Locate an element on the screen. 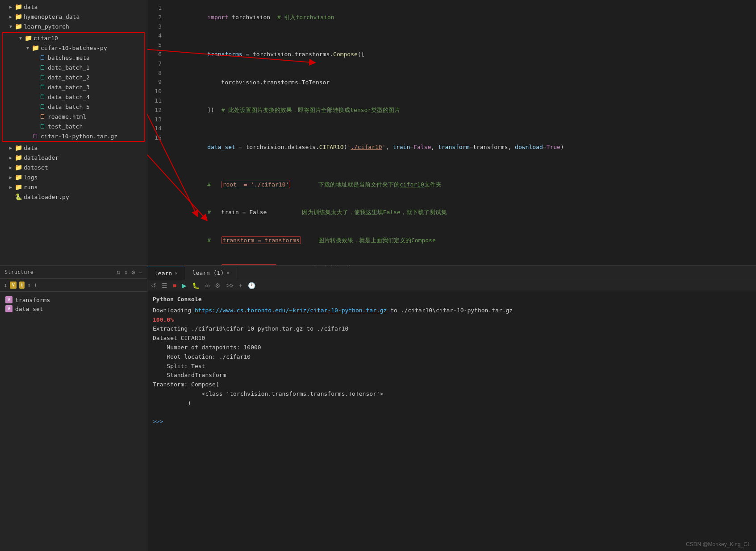 The image size is (756, 551). sidebar-item-runs: ▶ 📁 runs is located at coordinates (73, 187).